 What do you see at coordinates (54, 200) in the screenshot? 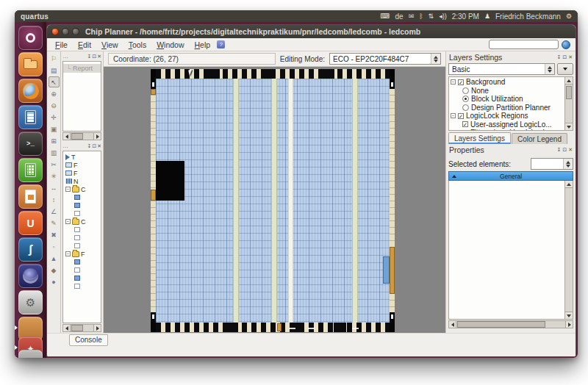
I see `vertical-tool-icon: ↕` at bounding box center [54, 200].